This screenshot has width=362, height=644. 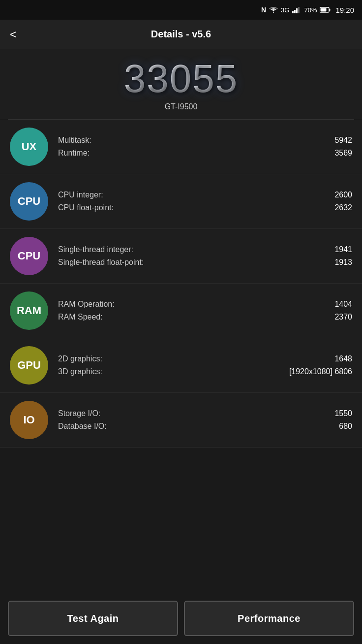 What do you see at coordinates (29, 311) in the screenshot?
I see `icon-ram-3: RAM` at bounding box center [29, 311].